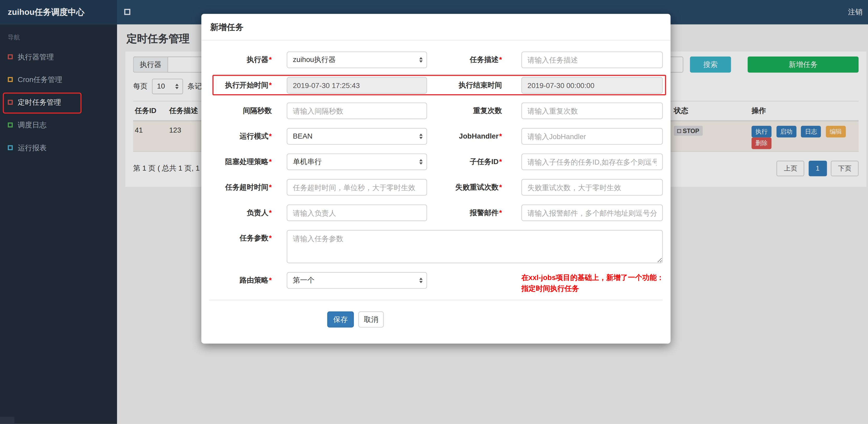 Image resolution: width=868 pixels, height=424 pixels. What do you see at coordinates (243, 162) in the screenshot?
I see `block-strategy-label: 阻塞处理策略*` at bounding box center [243, 162].